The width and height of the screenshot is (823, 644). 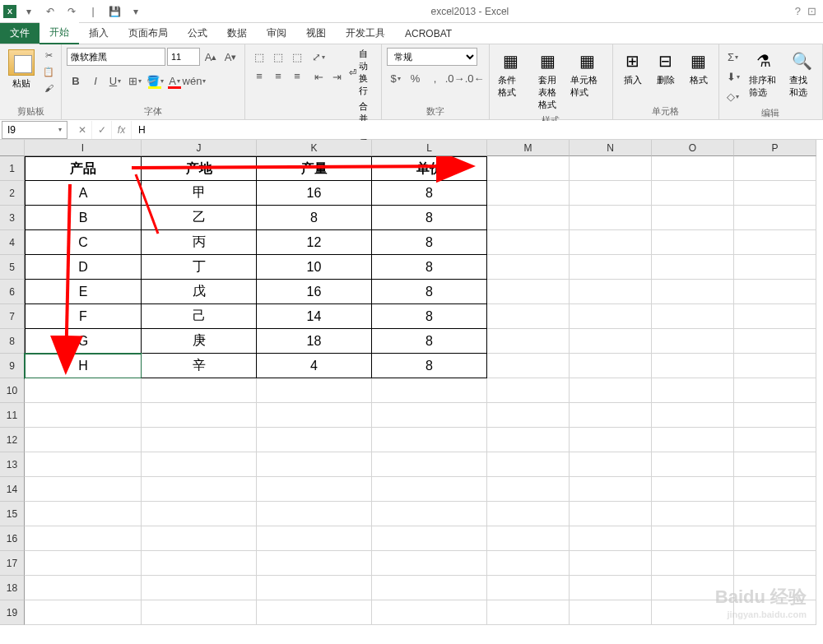 I want to click on cell-J19, so click(x=199, y=613).